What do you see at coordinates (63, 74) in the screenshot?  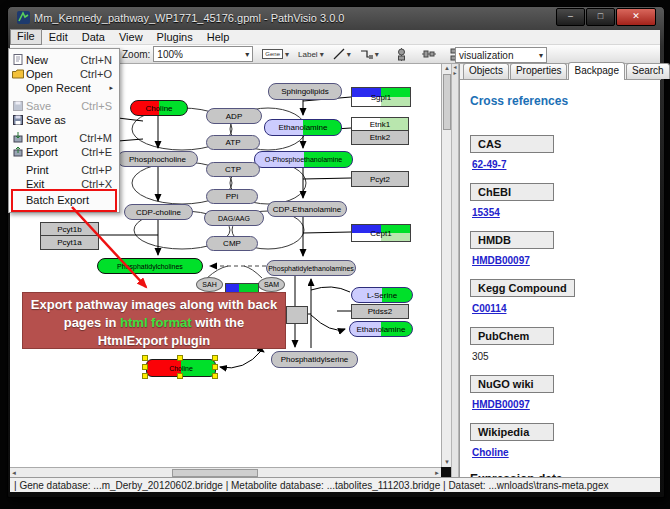 I see `menu-item-open: Open Ctrl+O` at bounding box center [63, 74].